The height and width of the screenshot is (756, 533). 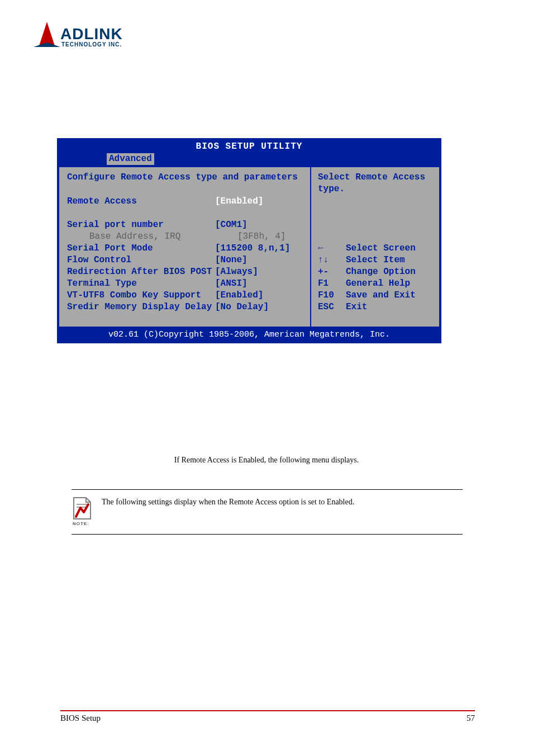 I want to click on bios-setting-row: Flow Control[None], so click(x=184, y=261).